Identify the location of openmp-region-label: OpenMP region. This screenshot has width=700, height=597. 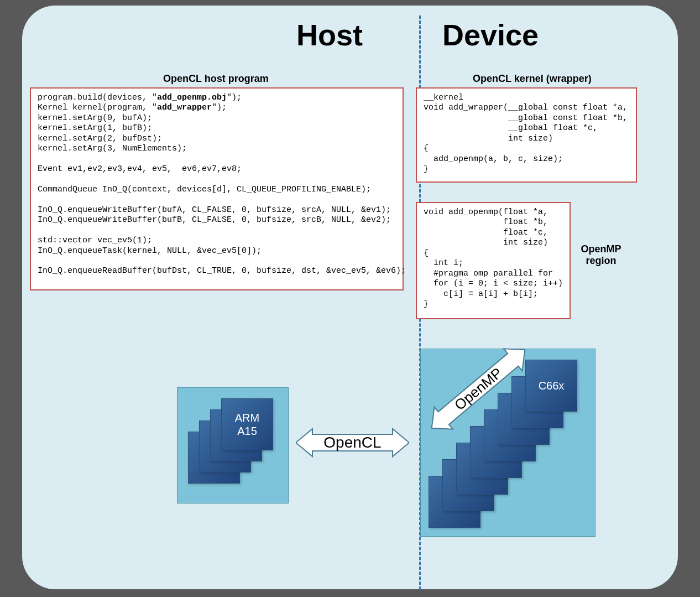
(601, 255).